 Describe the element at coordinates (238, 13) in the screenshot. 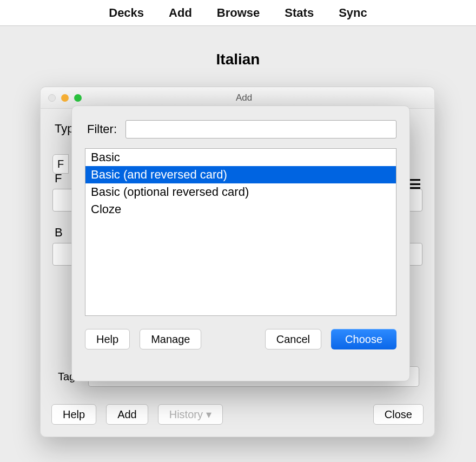

I see `menu-browse: Browse` at that location.